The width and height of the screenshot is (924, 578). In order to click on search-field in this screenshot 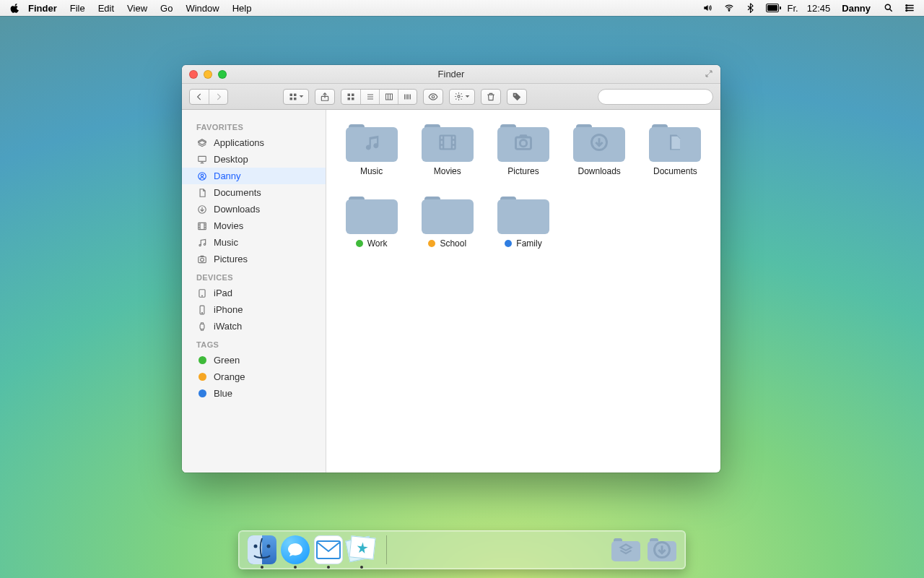, I will do `click(655, 97)`.